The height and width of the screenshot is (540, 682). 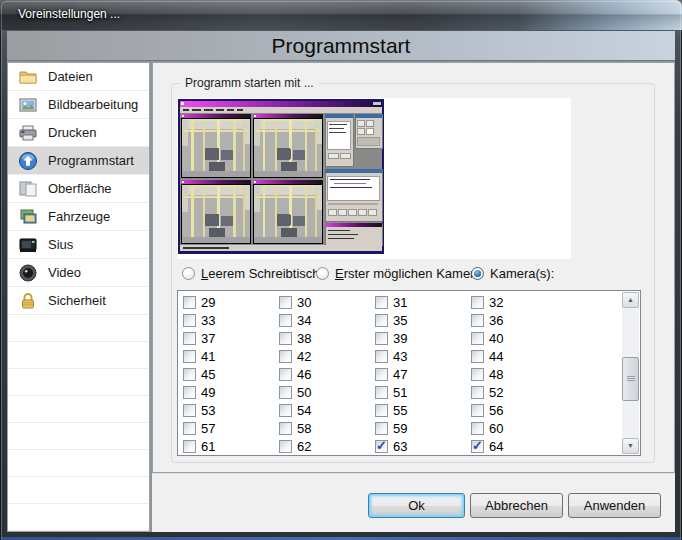 What do you see at coordinates (304, 338) in the screenshot?
I see `camera-number: 38` at bounding box center [304, 338].